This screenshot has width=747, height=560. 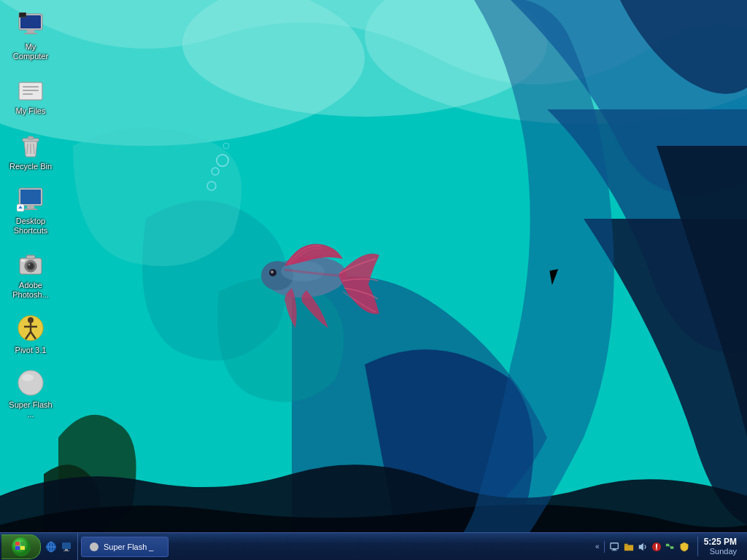 What do you see at coordinates (720, 547) in the screenshot?
I see `clock: 5:25 PM Sunday` at bounding box center [720, 547].